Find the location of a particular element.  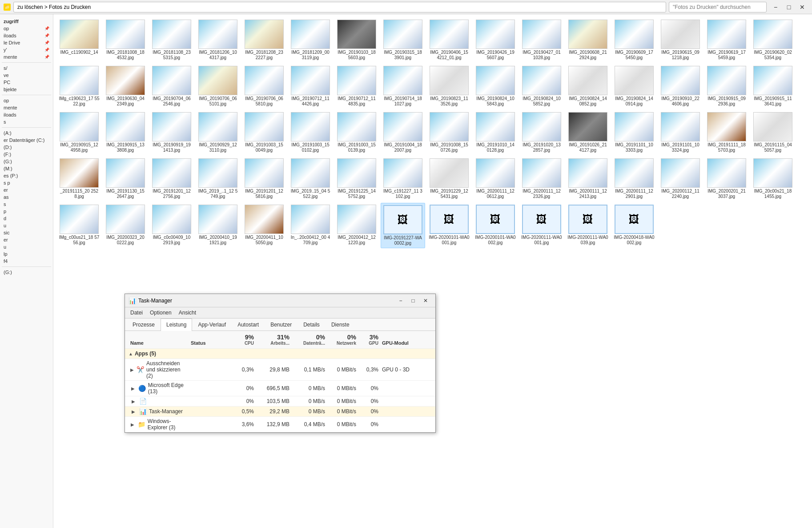

sidebar-item-g: (G:) is located at coordinates (27, 161).